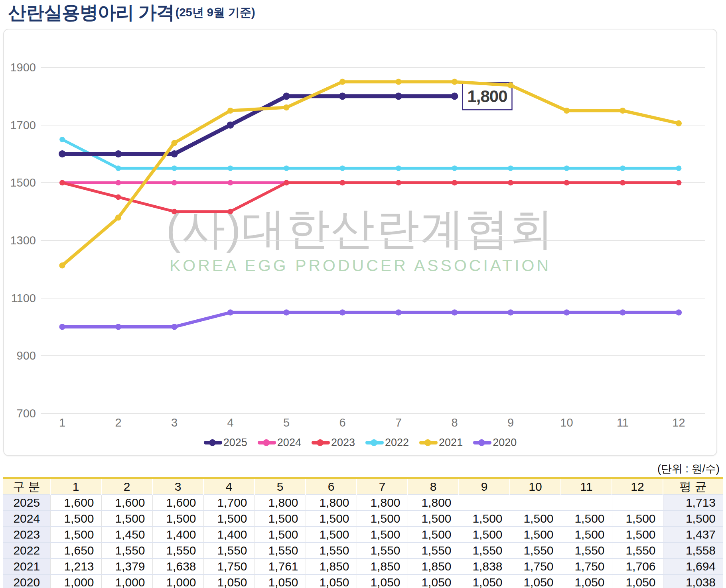 The image size is (726, 588). I want to click on table-cell-2023-9: 1,500, so click(484, 535).